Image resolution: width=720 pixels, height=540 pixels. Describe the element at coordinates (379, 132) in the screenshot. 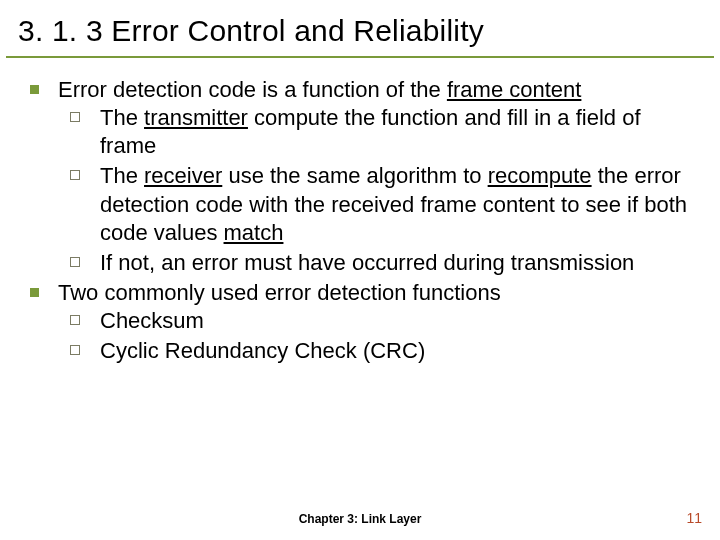

I see `sub-bullet-1: The transmitter compute the function and…` at that location.